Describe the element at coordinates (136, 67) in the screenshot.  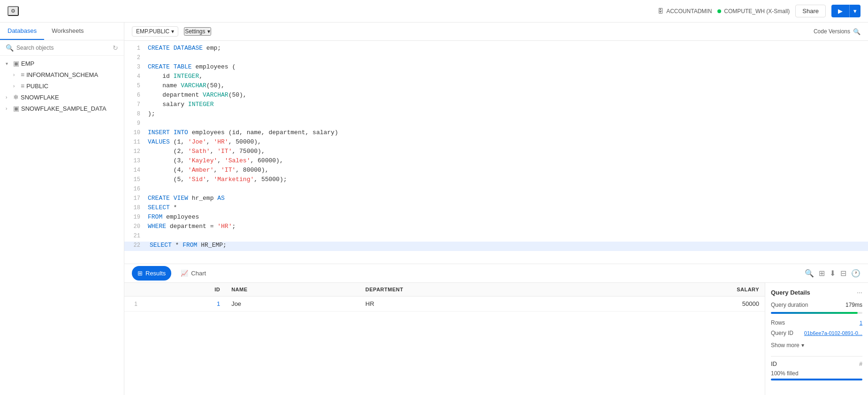
I see `line-number: 3` at that location.